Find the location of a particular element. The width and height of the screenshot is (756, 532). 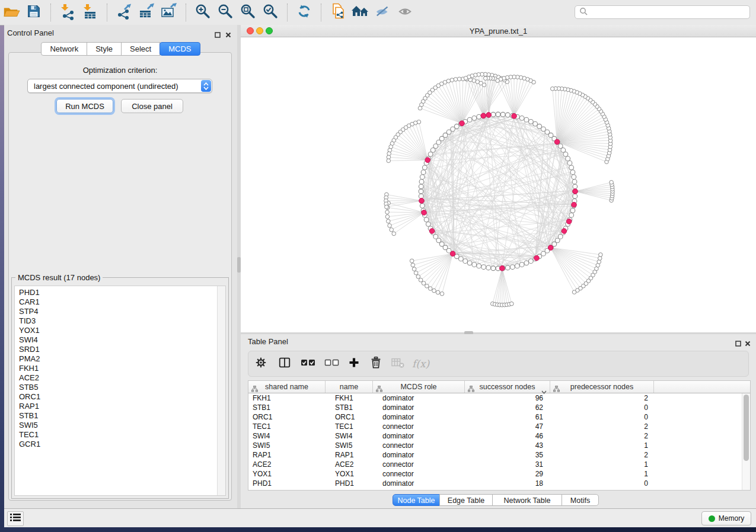

cell-successor-nodes: 96 is located at coordinates (508, 398).